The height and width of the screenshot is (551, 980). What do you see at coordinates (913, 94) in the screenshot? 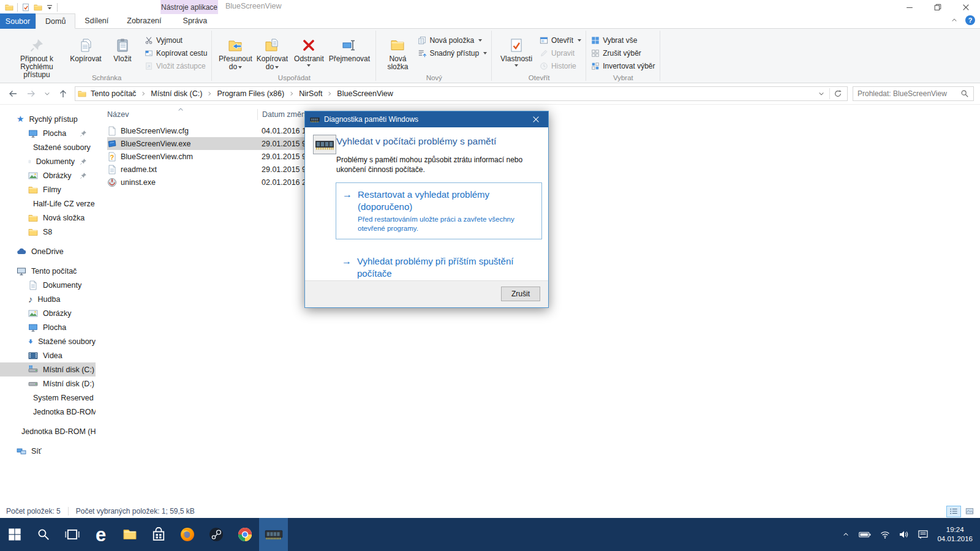
I see `search-box` at bounding box center [913, 94].